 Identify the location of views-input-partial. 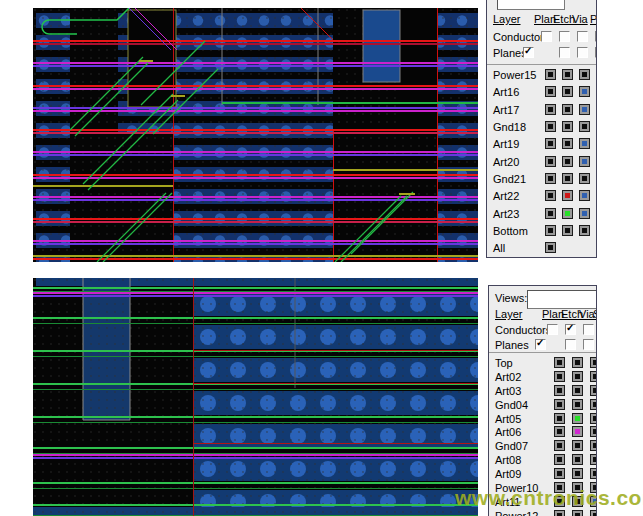
(531, 5).